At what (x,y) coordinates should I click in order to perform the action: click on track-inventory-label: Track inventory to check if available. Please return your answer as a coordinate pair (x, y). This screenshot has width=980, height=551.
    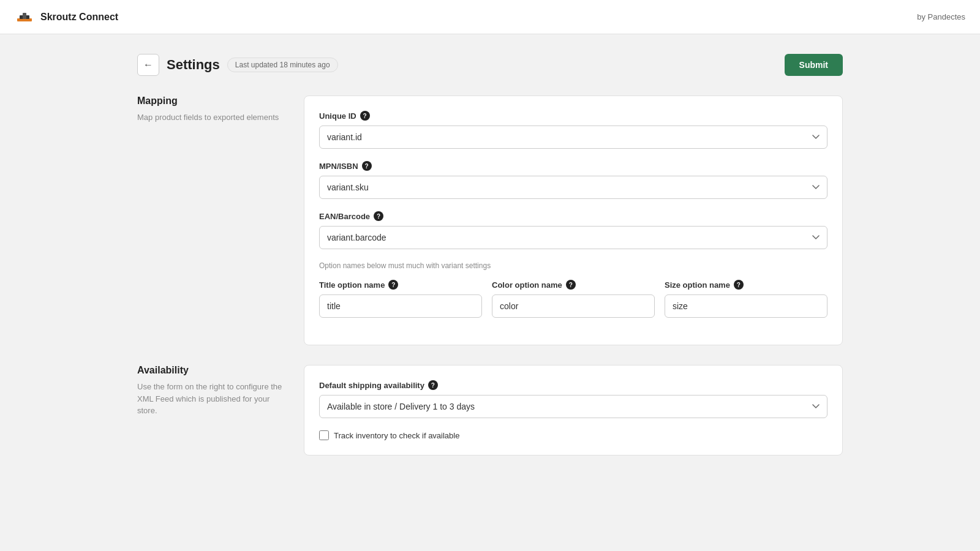
    Looking at the image, I should click on (397, 436).